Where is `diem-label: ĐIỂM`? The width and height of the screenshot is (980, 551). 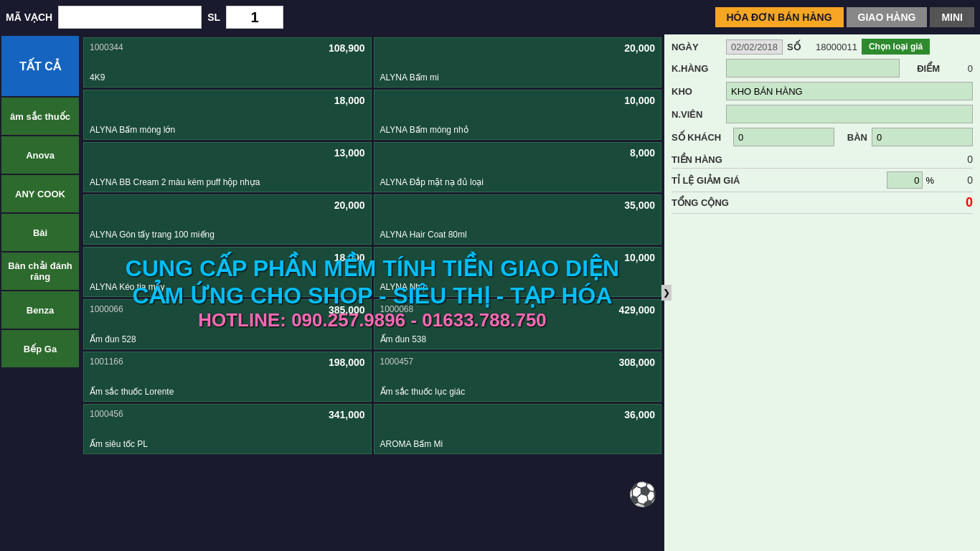
diem-label: ĐIỂM is located at coordinates (922, 69).